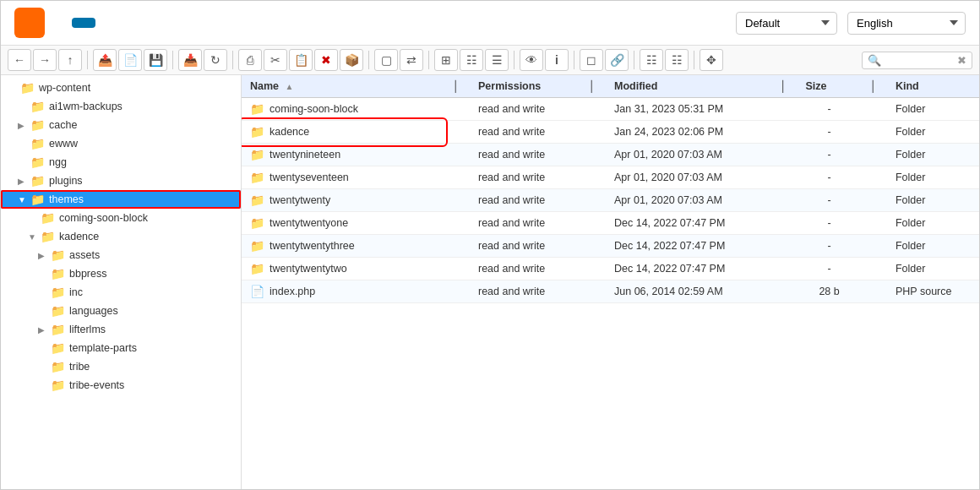 This screenshot has width=980, height=490. What do you see at coordinates (525, 86) in the screenshot?
I see `col-header-permissions: Permissions` at bounding box center [525, 86].